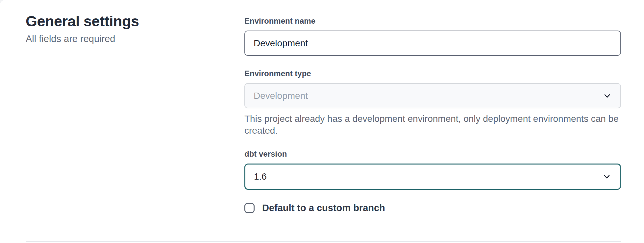  What do you see at coordinates (433, 169) in the screenshot?
I see `dbt-version-group: dbt version 1.6` at bounding box center [433, 169].